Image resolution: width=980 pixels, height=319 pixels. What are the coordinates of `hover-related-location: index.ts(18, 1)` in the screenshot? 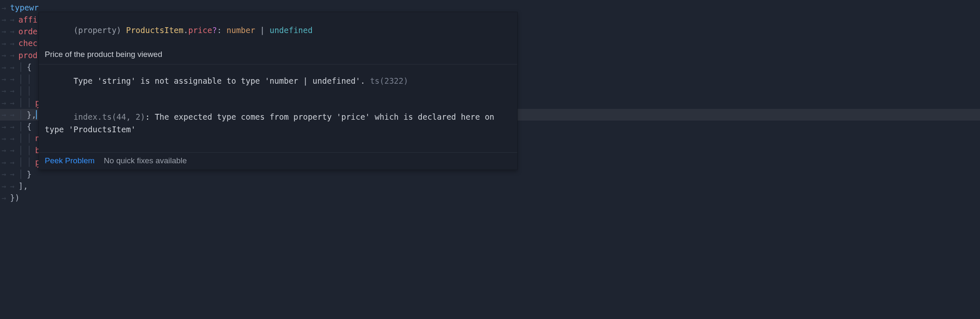 It's located at (110, 117).